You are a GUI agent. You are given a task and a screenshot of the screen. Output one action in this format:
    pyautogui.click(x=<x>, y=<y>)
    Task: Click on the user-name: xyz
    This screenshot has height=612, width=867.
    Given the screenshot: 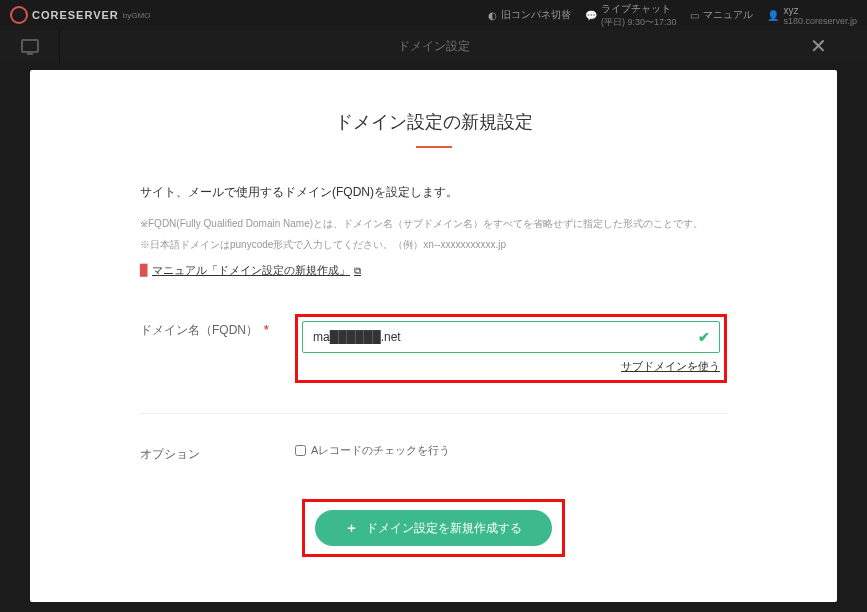 What is the action you would take?
    pyautogui.click(x=790, y=10)
    